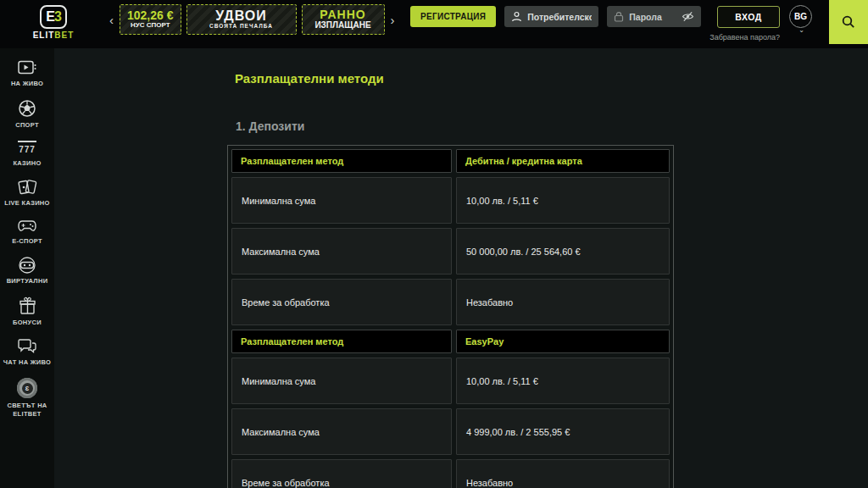 This screenshot has height=488, width=868. What do you see at coordinates (451, 251) in the screenshot?
I see `table-row: Максимална сума 50 000,00 лв. / 25 564,6…` at bounding box center [451, 251].